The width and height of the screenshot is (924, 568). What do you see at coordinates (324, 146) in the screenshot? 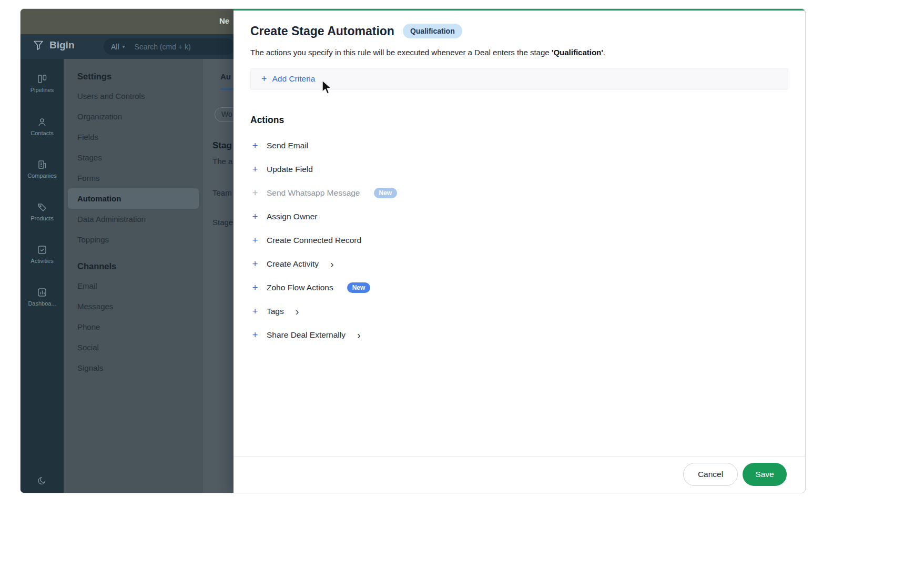
I see `action-send-email: + Send Email` at bounding box center [324, 146].